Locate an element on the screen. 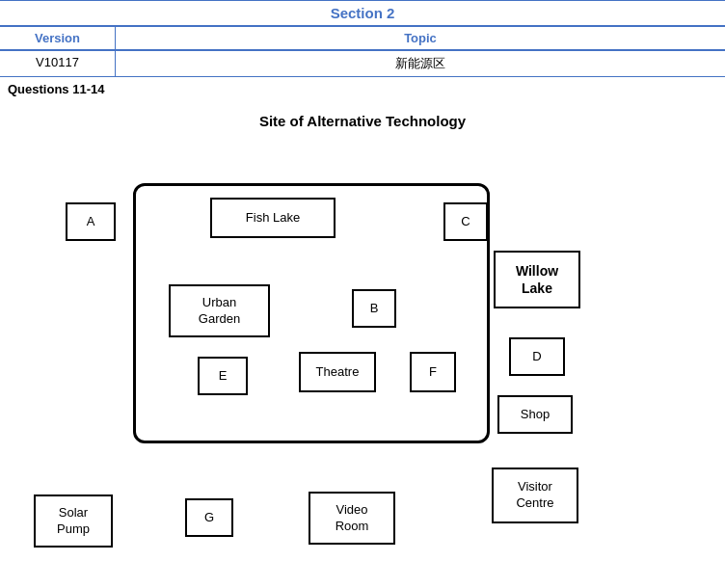 The height and width of the screenshot is (588, 725). box-theatre: Theatre is located at coordinates (337, 372).